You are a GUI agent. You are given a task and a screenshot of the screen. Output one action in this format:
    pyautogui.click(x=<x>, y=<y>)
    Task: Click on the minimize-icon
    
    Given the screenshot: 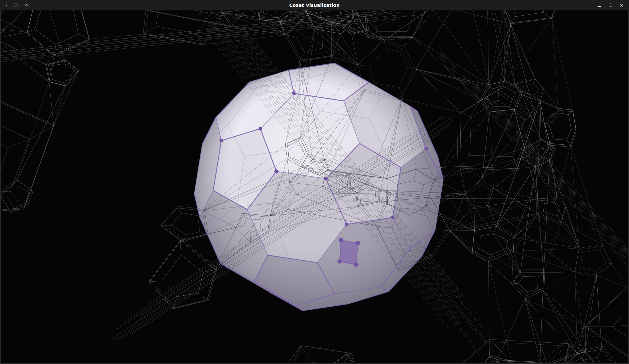 What is the action you would take?
    pyautogui.click(x=600, y=7)
    